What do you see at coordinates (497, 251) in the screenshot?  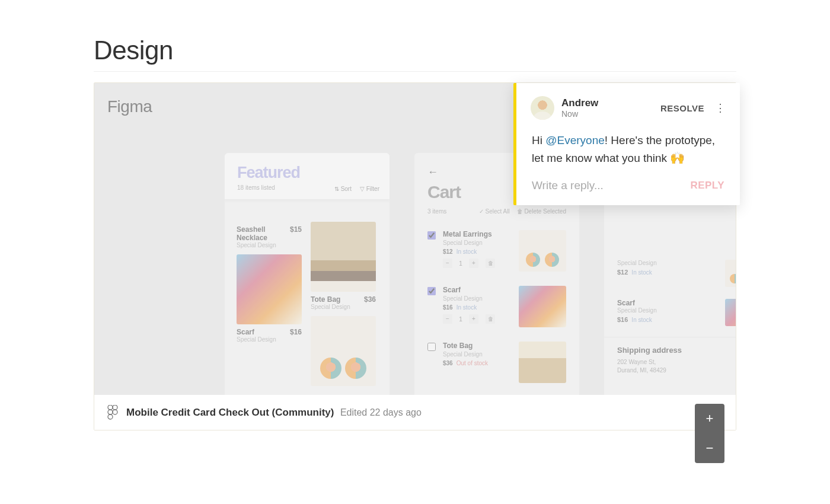 I see `cart-item: Metal Earrings Special Design $12In stoc…` at bounding box center [497, 251].